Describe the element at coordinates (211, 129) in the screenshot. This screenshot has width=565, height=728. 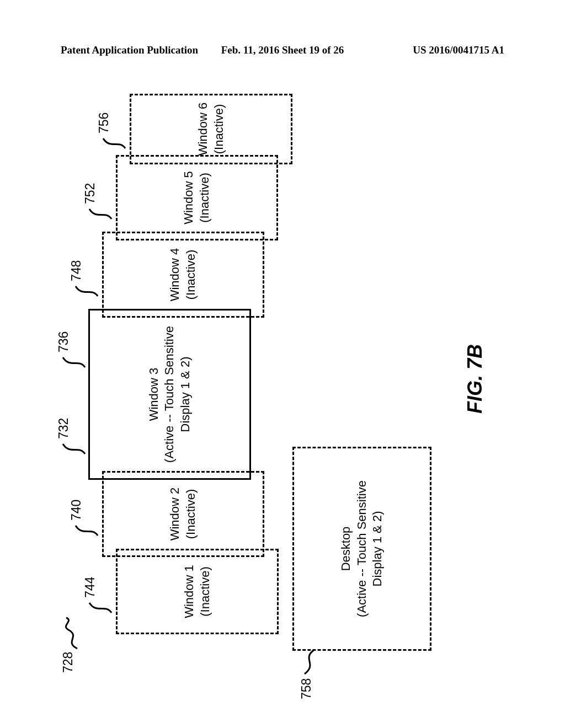
I see `window-6-label: Window 6 (Inactive)` at that location.